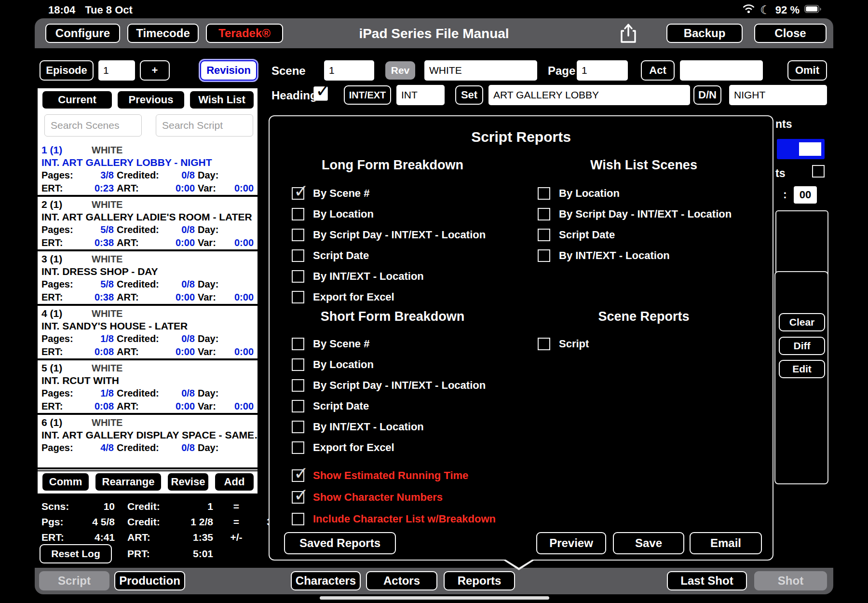  Describe the element at coordinates (343, 448) in the screenshot. I see `short-form-option-6: Export for Excel` at that location.